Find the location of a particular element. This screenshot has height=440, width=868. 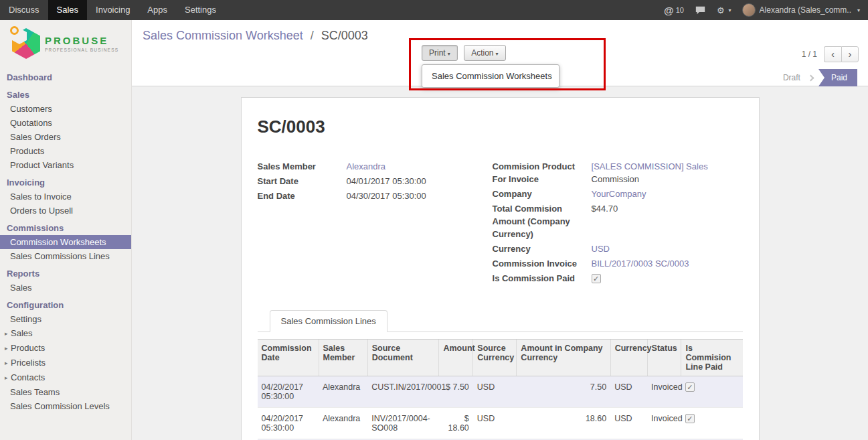

nav-sales: Sales is located at coordinates (68, 10).